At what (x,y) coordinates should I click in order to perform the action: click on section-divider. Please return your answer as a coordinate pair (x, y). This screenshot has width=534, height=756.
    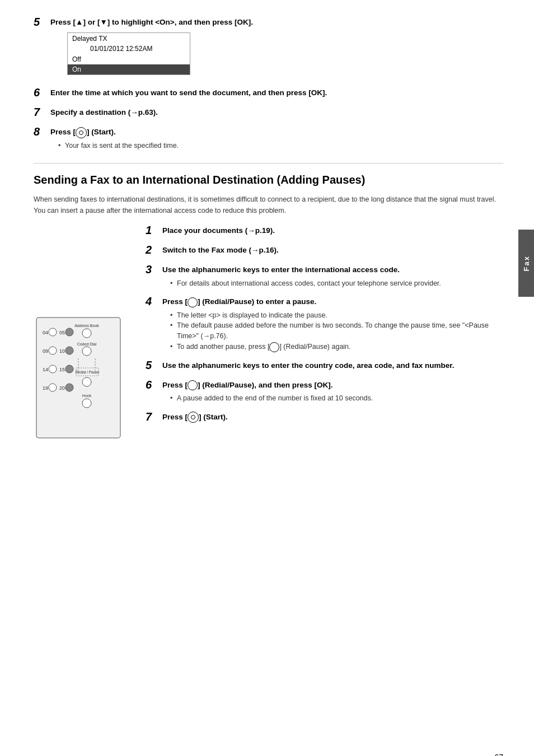
    Looking at the image, I should click on (269, 164).